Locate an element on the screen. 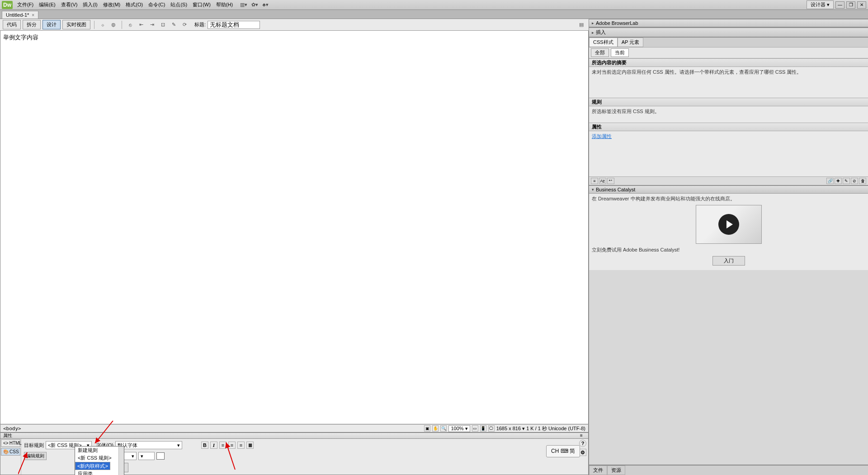 Image resolution: width=868 pixels, height=475 pixels. new-rule-icon: ✚ is located at coordinates (838, 181).